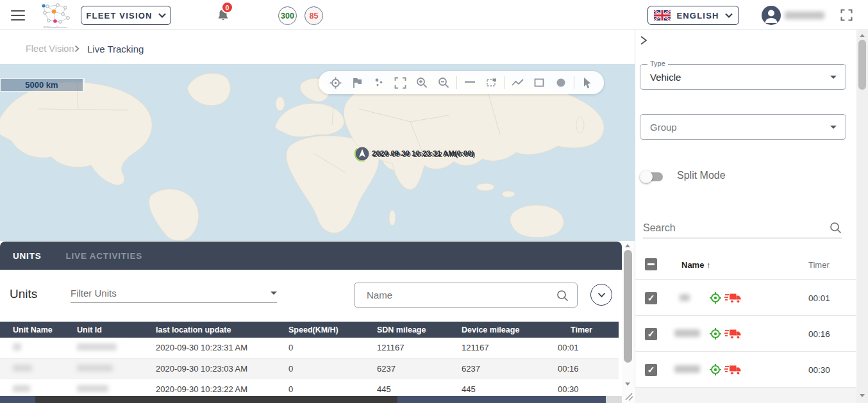 The width and height of the screenshot is (868, 403). What do you see at coordinates (587, 83) in the screenshot?
I see `pointer-icon` at bounding box center [587, 83].